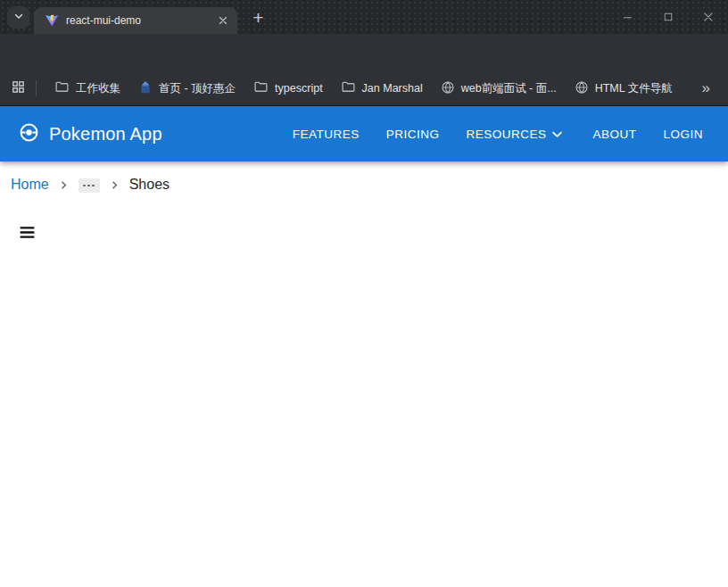 Image resolution: width=728 pixels, height=587 pixels. I want to click on bookmark-homepage: 首页 - 顶好惠企, so click(187, 89).